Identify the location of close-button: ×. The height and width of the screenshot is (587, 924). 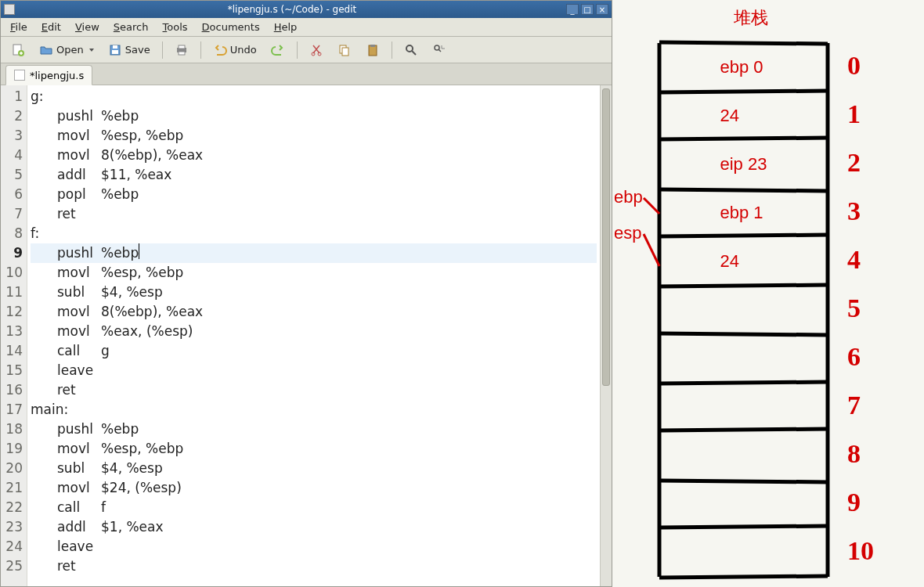
(602, 9).